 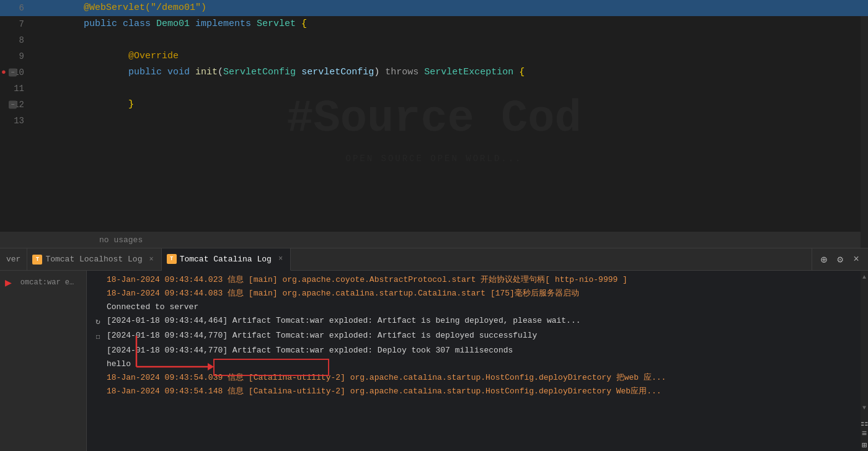 What do you see at coordinates (434, 260) in the screenshot?
I see `panel-tabs: ver T Tomcat Localhost Log × T Tomcat Ca…` at bounding box center [434, 260].